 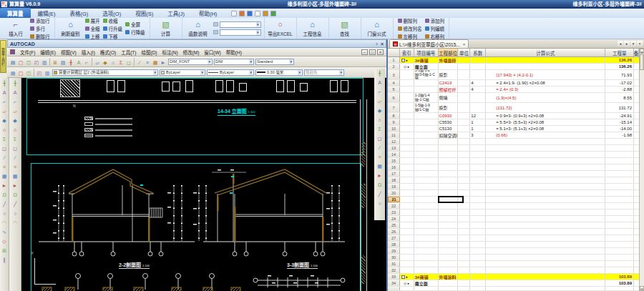 What do you see at coordinates (449, 107) in the screenshot?
I see `cell-part: 投影` at bounding box center [449, 107].